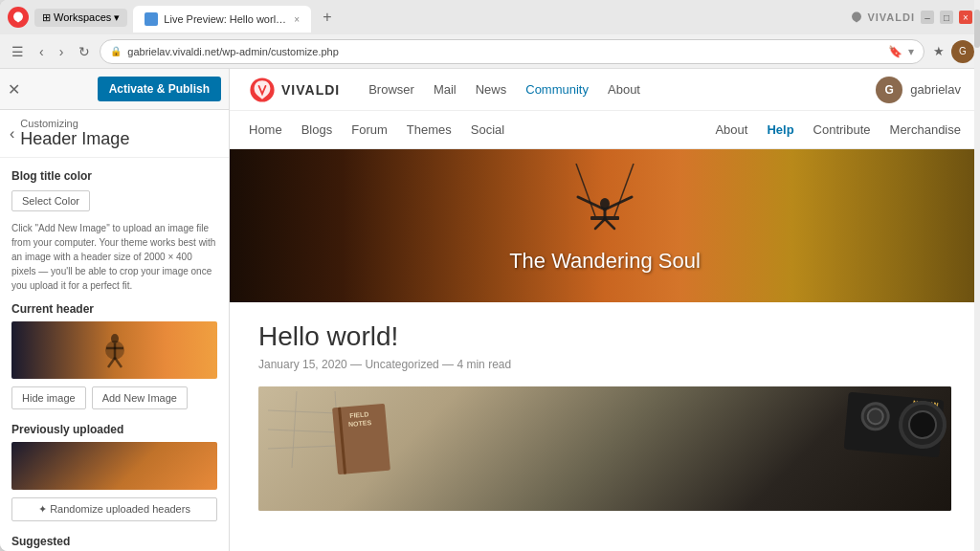  What do you see at coordinates (49, 398) in the screenshot?
I see `hide-image-button: Hide image` at bounding box center [49, 398].